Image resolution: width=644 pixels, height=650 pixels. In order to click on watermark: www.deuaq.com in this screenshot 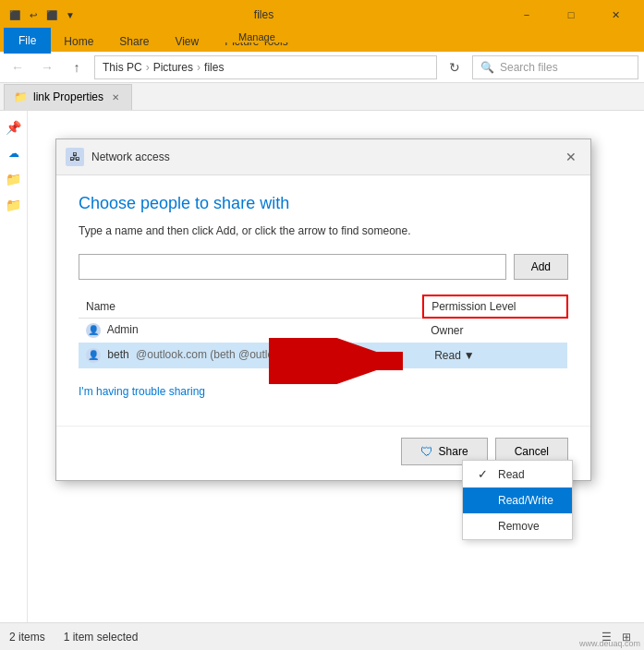, I will do `click(610, 644)`.